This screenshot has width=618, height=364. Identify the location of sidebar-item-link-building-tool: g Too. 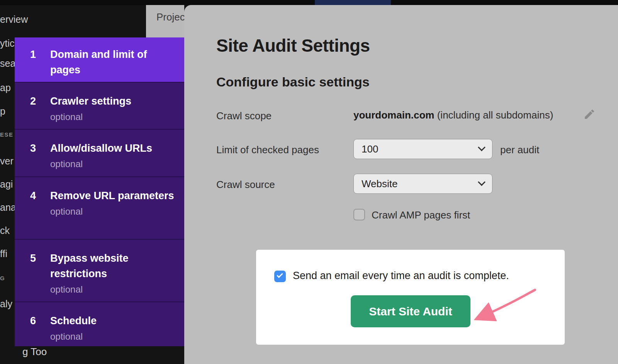
(35, 352).